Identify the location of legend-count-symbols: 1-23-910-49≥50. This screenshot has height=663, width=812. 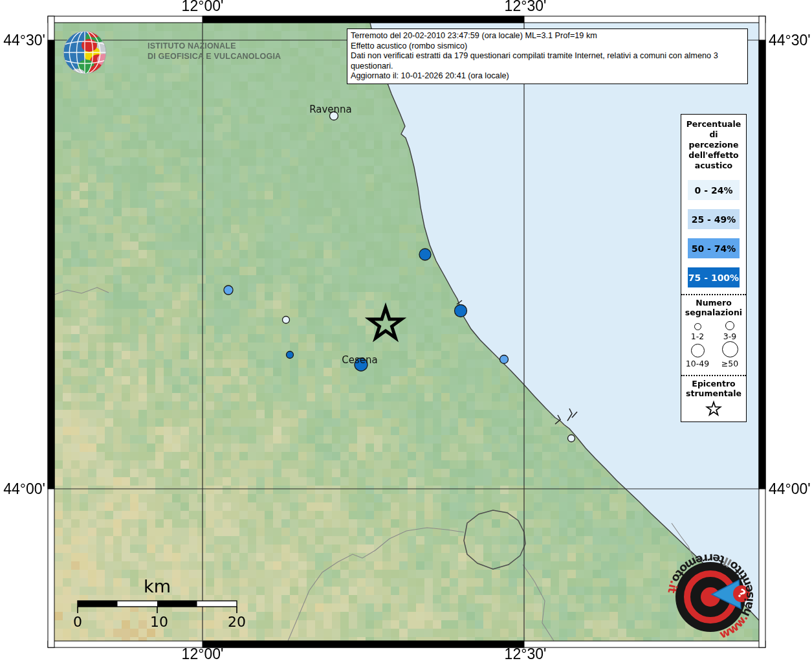
(714, 344).